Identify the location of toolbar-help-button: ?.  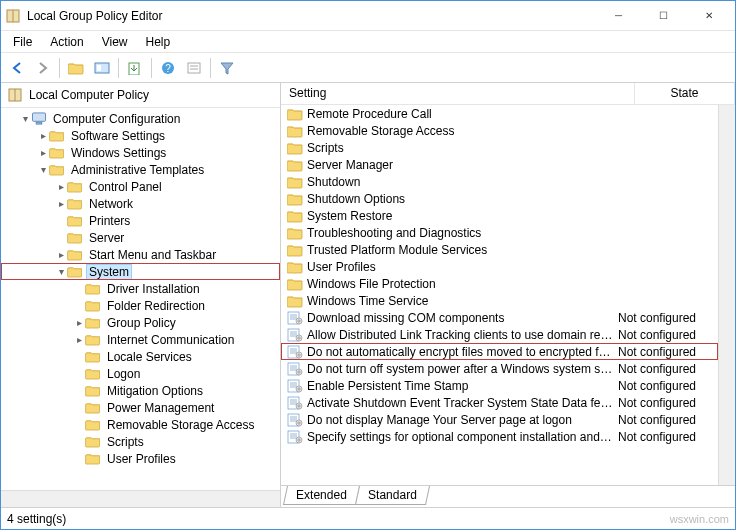
(168, 68).